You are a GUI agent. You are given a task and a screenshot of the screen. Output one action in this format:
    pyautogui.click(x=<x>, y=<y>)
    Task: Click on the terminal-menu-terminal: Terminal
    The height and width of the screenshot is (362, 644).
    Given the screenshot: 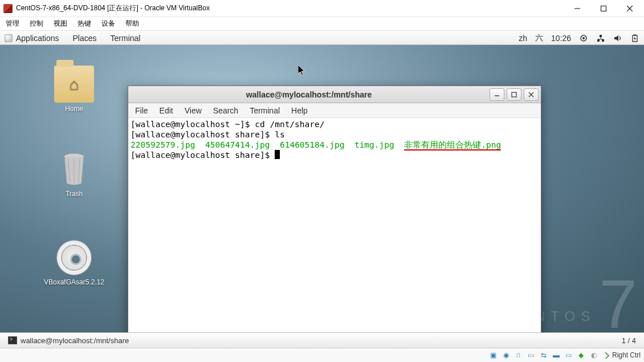 What is the action you would take?
    pyautogui.click(x=264, y=111)
    